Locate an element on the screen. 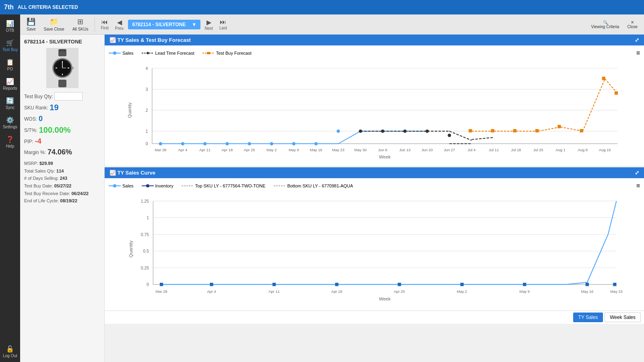 The image size is (644, 362). sidebar-item-sync: 🔄 Sync is located at coordinates (10, 103).